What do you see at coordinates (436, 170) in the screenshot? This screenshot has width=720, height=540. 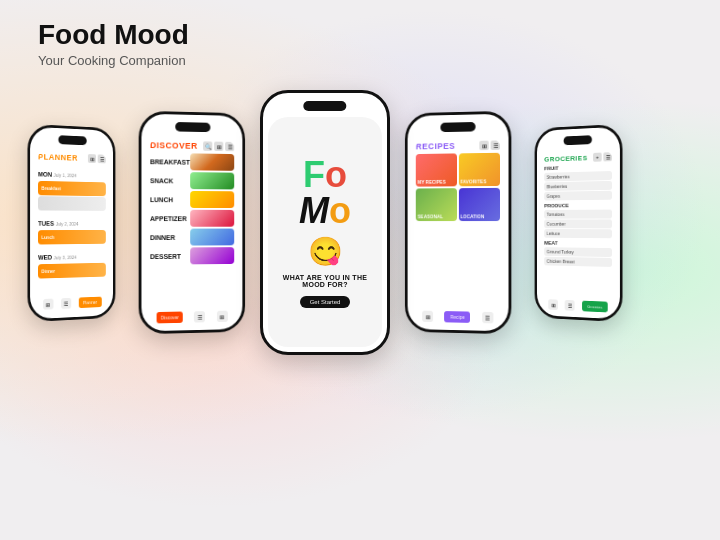 I see `recipe-card-my: MY RECIPES` at bounding box center [436, 170].